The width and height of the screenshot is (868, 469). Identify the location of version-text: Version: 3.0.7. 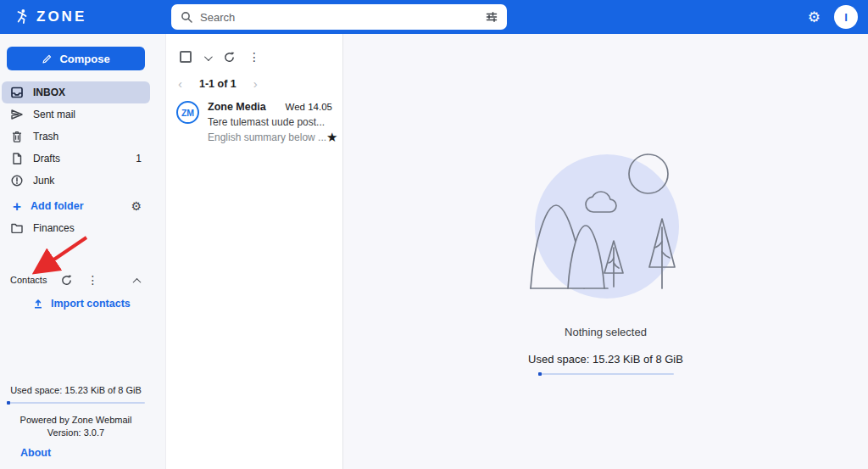
(76, 433).